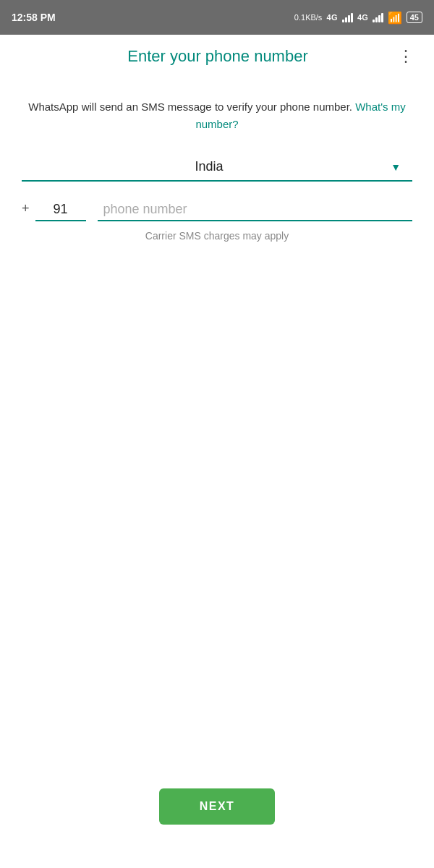 This screenshot has width=434, height=868. I want to click on status-time: 12:58 PM, so click(33, 17).